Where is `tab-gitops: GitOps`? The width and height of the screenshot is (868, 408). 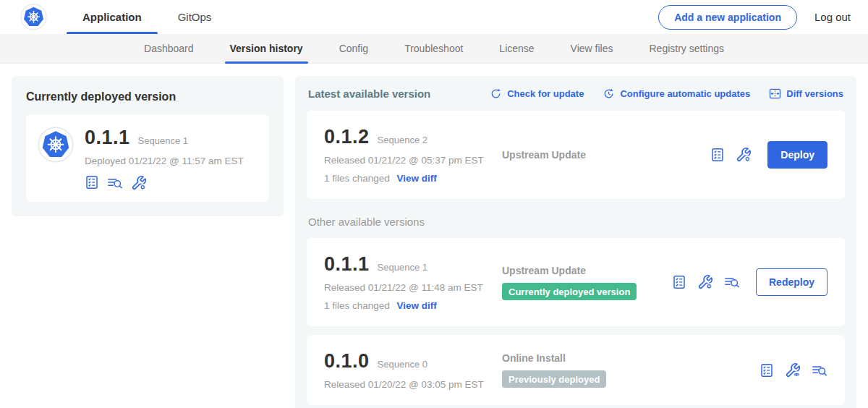
tab-gitops: GitOps is located at coordinates (195, 17).